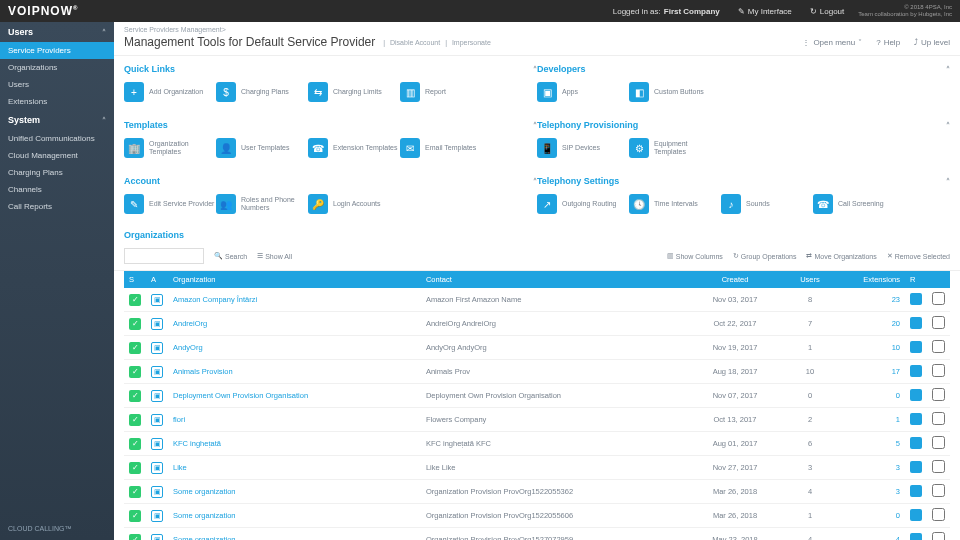  I want to click on sidebar-item: Service Providers, so click(57, 50).